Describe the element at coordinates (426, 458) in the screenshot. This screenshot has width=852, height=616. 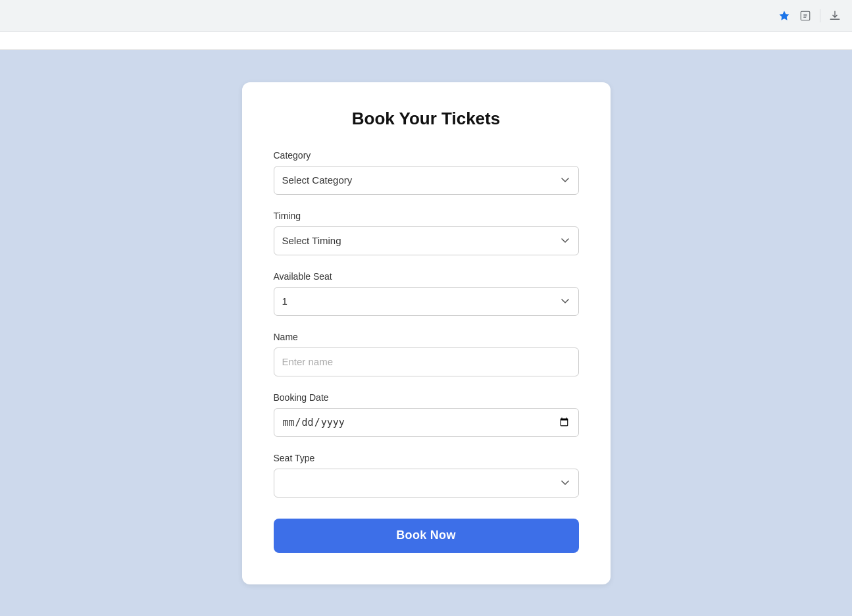
I see `seat-type-label: Seat Type` at that location.